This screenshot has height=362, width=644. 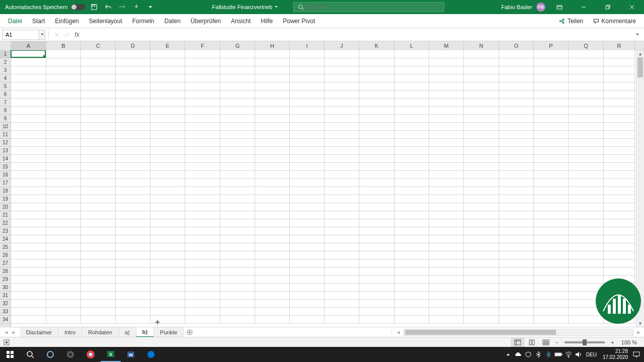 What do you see at coordinates (14, 332) in the screenshot?
I see `sheet-nav-next: ►` at bounding box center [14, 332].